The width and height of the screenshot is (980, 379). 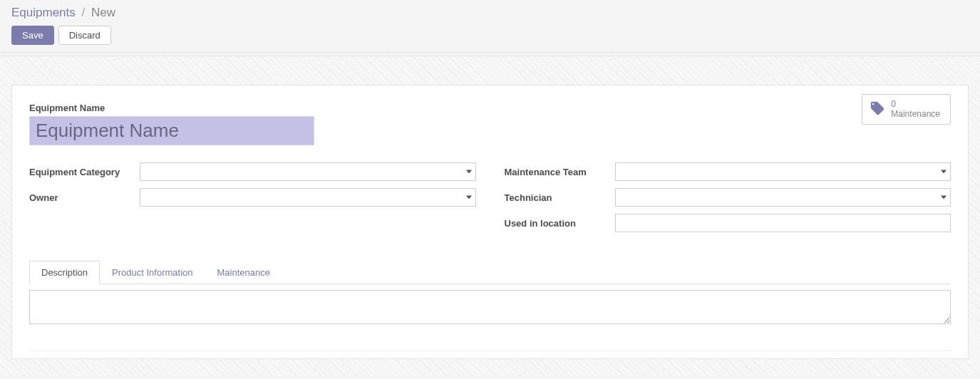 What do you see at coordinates (490, 308) in the screenshot?
I see `tab-body-description` at bounding box center [490, 308].